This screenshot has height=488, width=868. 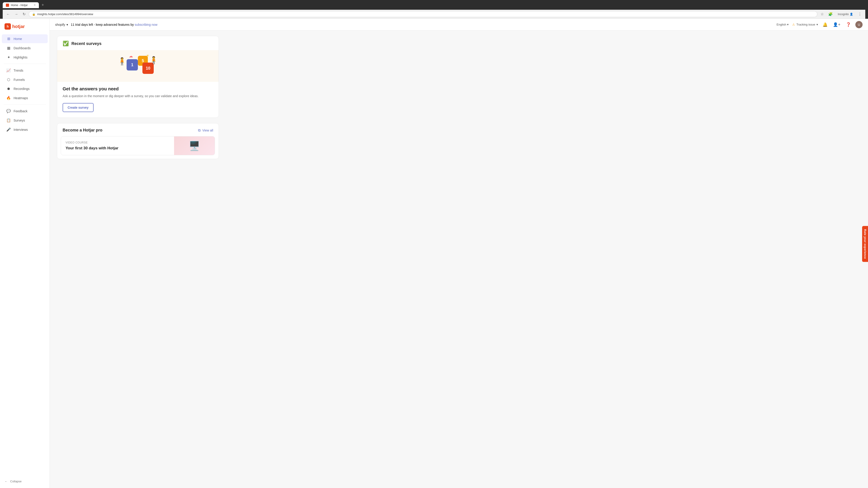 I want to click on survey-card-1: 1, so click(x=132, y=65).